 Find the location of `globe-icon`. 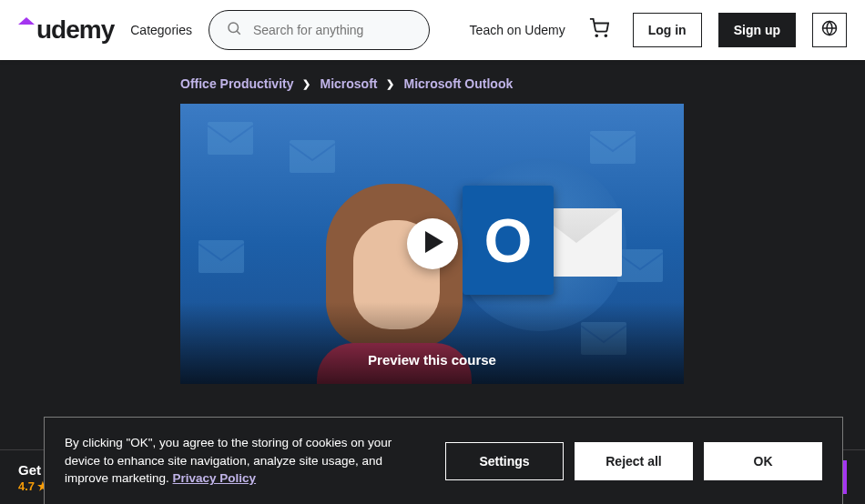

globe-icon is located at coordinates (829, 30).